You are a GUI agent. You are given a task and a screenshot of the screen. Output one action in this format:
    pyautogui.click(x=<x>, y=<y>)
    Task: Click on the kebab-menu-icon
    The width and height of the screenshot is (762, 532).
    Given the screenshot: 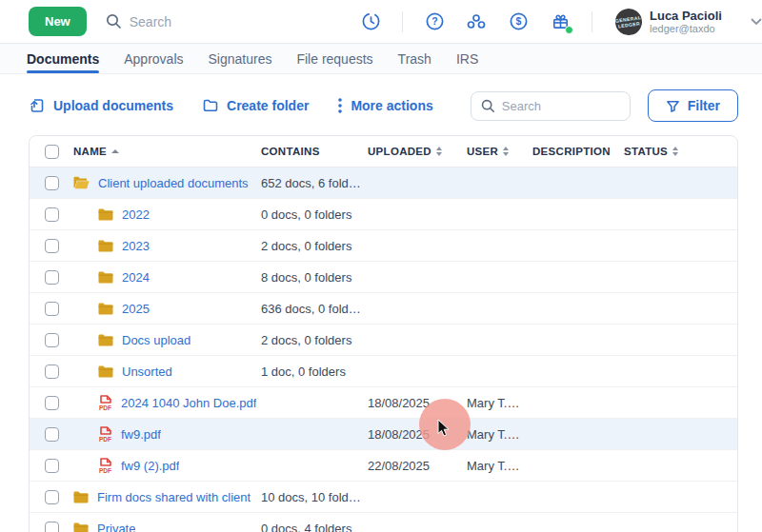 What is the action you would take?
    pyautogui.click(x=340, y=106)
    